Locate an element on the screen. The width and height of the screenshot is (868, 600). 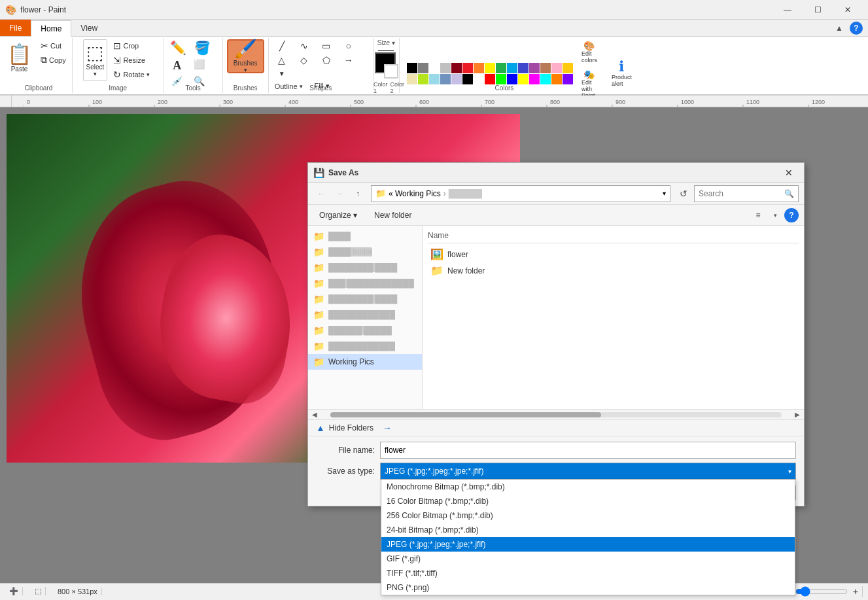
sidebar-folder-name-6: ██████ █████ is located at coordinates (360, 330).